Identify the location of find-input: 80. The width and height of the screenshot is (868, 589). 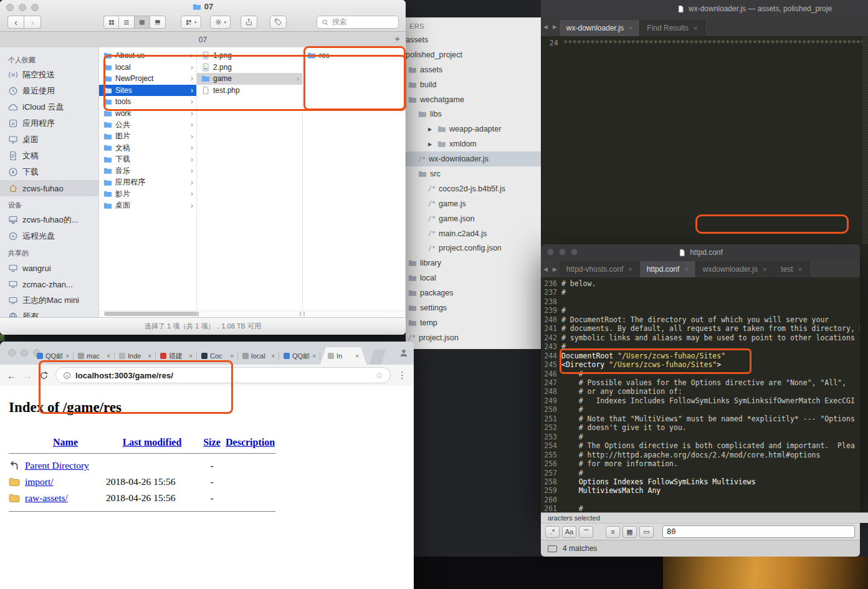
(759, 532).